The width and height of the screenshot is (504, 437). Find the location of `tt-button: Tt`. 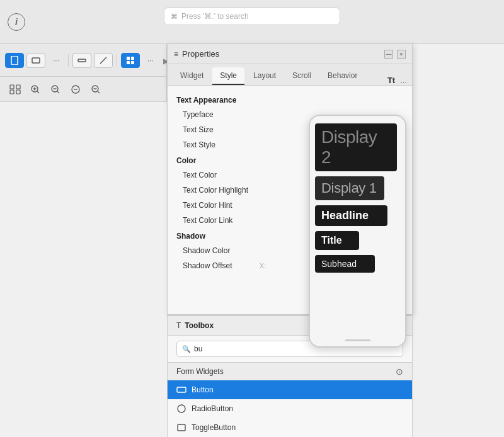

tt-button: Tt is located at coordinates (391, 81).